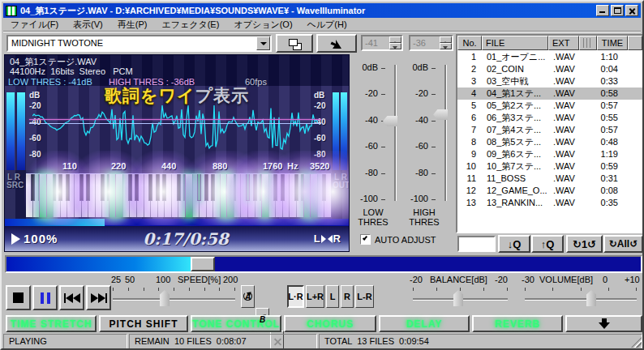  What do you see at coordinates (140, 44) in the screenshot?
I see `preset-combobox: MIDNIGHT TWOTONE` at bounding box center [140, 44].